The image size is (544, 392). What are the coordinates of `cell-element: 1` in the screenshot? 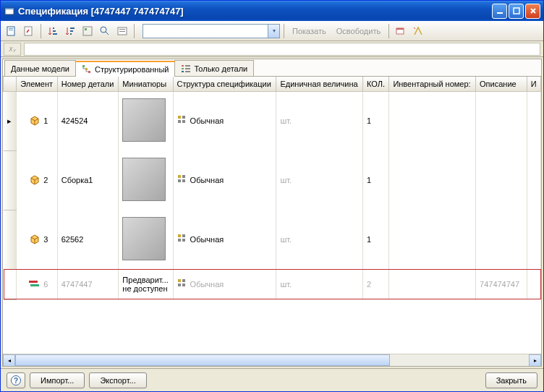 It's located at (38, 121).